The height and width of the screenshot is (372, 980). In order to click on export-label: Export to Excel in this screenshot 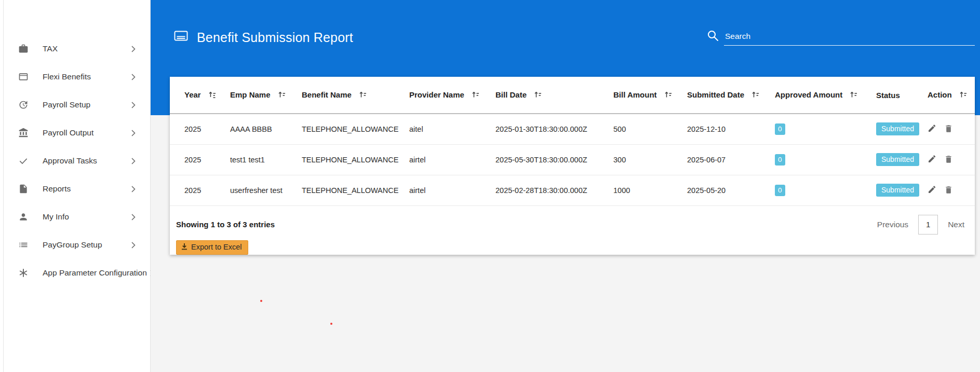, I will do `click(217, 247)`.